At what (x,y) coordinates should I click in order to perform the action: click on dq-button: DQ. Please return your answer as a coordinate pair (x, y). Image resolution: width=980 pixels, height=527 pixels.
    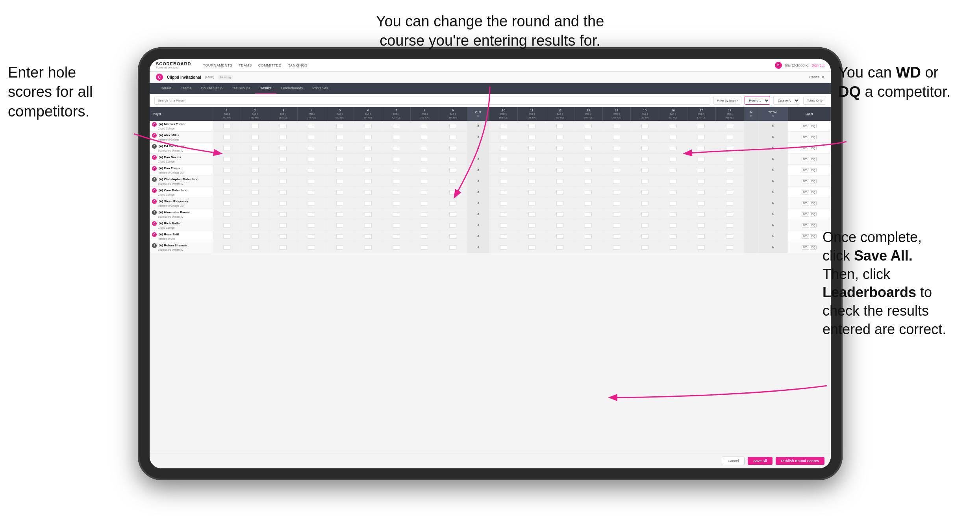
    Looking at the image, I should click on (813, 137).